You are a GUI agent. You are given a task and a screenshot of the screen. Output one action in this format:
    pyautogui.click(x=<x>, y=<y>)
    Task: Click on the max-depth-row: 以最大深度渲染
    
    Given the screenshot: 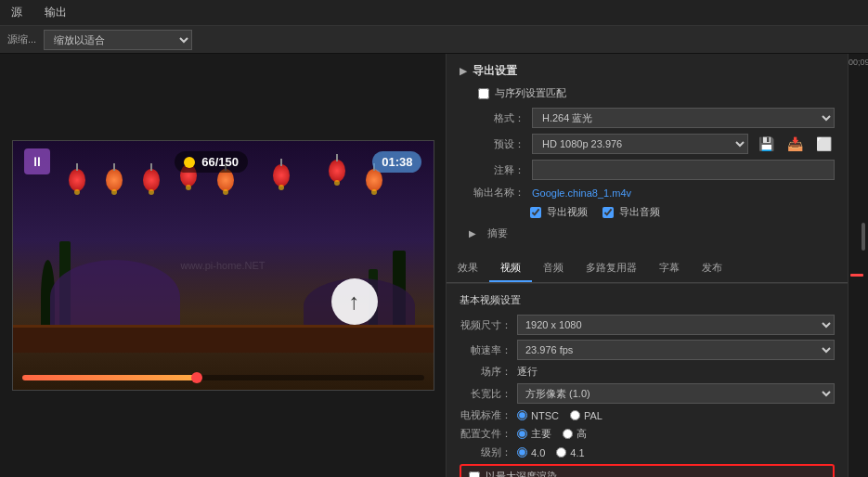 What is the action you would take?
    pyautogui.click(x=647, y=473)
    